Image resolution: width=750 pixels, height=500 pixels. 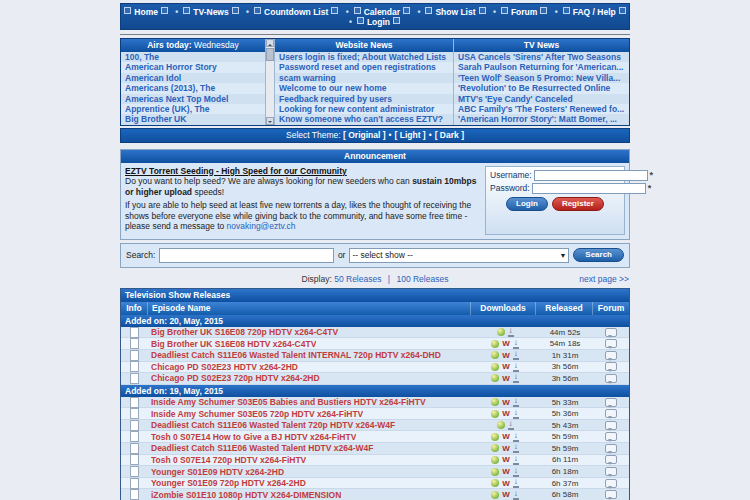 I want to click on news-link: Welcome to our new home, so click(x=364, y=88).